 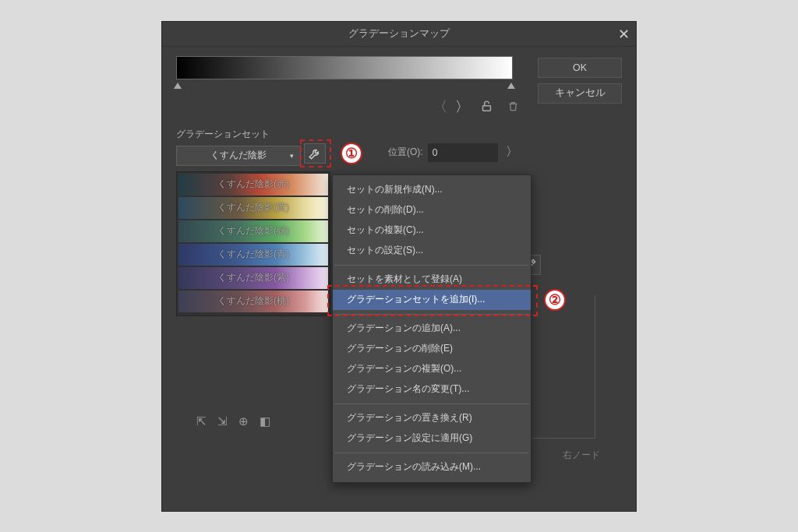 I want to click on gradient-set-dropdown: くすんだ陰影 ▾, so click(x=238, y=156).